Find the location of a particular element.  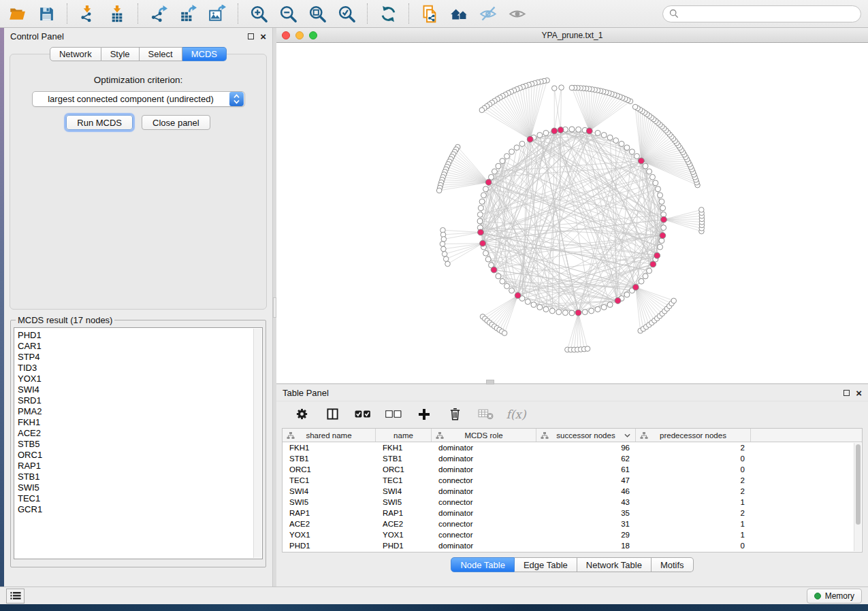

table-row: FKH1FKH1dominator962 is located at coordinates (572, 448).